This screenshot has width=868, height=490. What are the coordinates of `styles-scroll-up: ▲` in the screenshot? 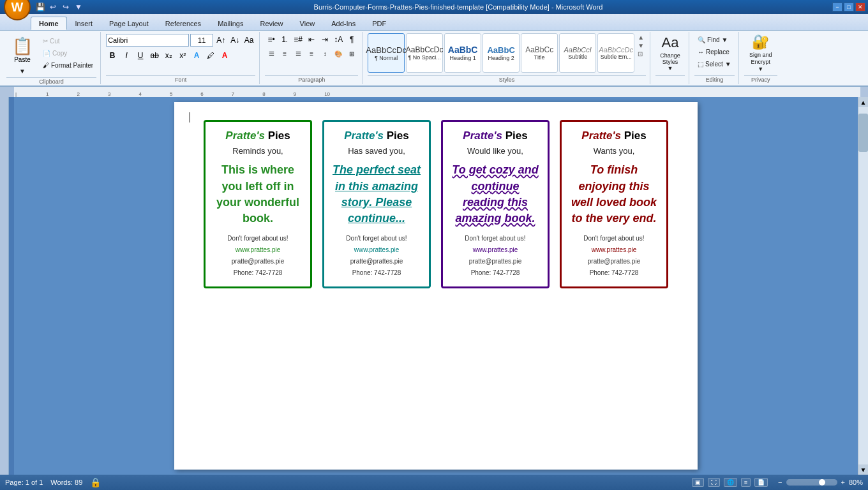 It's located at (641, 37).